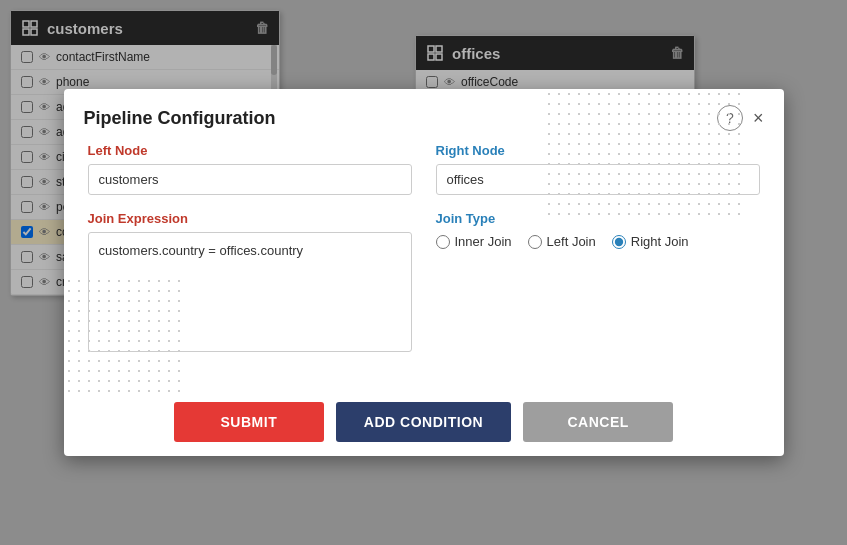 The image size is (847, 545). Describe the element at coordinates (250, 284) in the screenshot. I see `join-expression-group: Join Expression customers.country = offi…` at that location.